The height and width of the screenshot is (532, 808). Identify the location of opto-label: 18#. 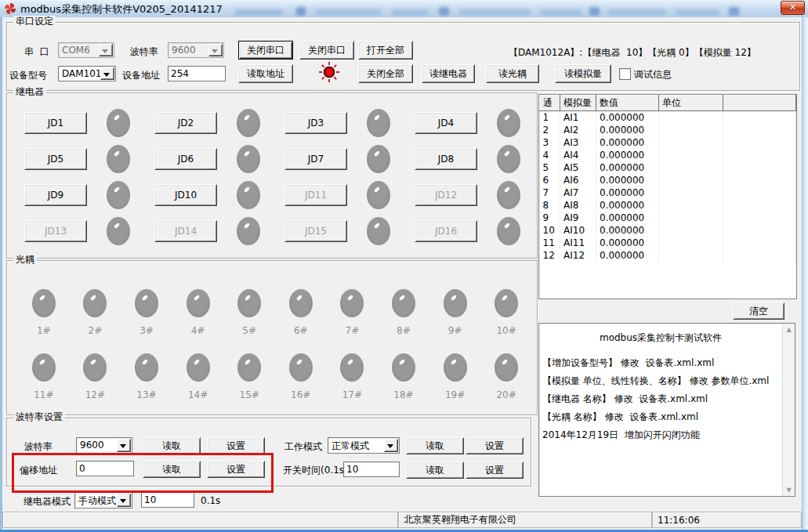
(403, 395).